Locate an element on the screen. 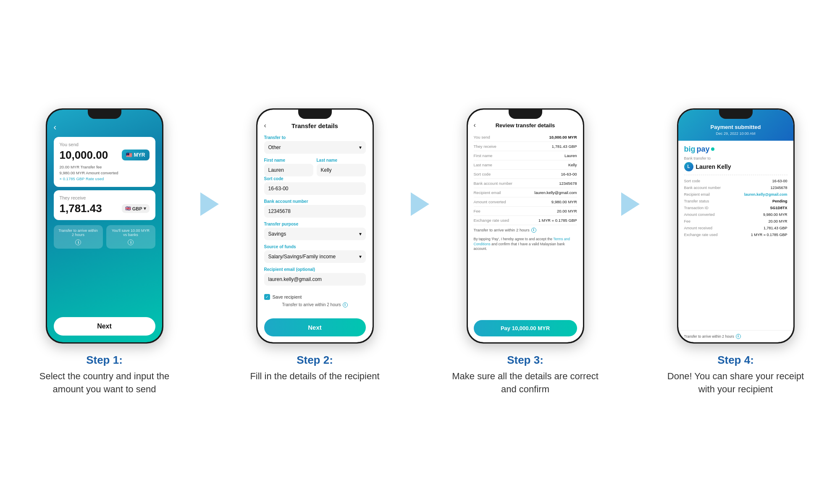 Image resolution: width=840 pixels, height=504 pixels. phone3-back-btn: ‹ is located at coordinates (475, 125).